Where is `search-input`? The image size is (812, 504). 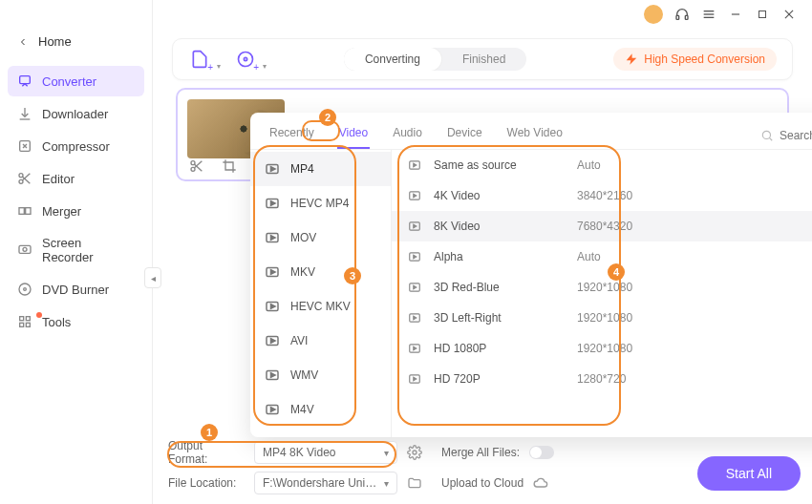
search-input is located at coordinates (796, 136).